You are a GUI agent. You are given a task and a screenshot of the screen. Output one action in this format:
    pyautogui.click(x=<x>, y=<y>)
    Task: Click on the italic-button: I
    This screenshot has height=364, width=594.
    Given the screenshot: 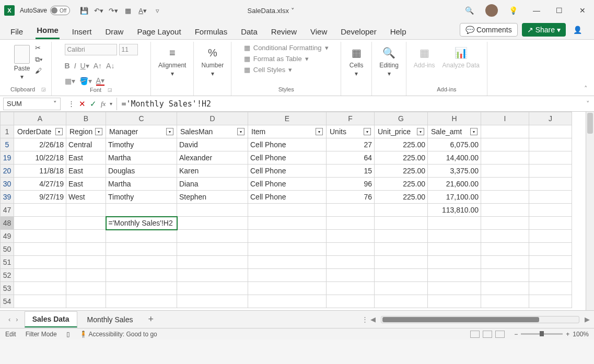 What is the action you would take?
    pyautogui.click(x=75, y=66)
    